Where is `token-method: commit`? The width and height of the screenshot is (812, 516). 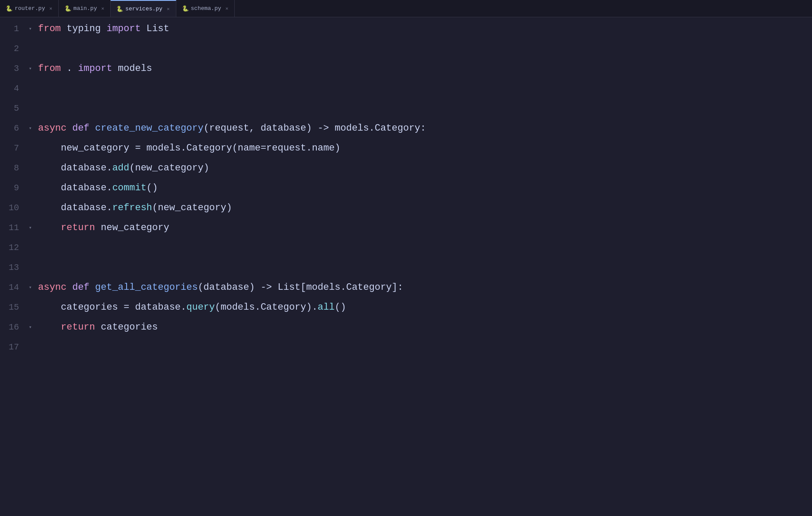 token-method: commit is located at coordinates (130, 188).